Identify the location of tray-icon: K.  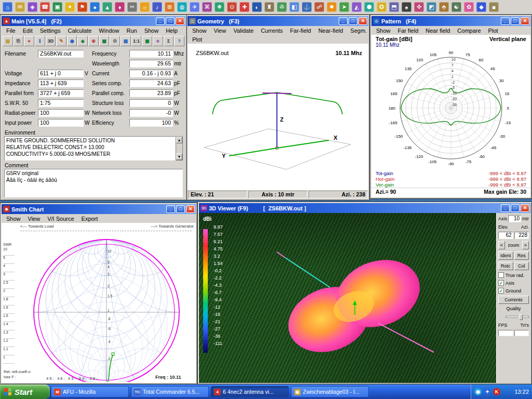
(497, 392).